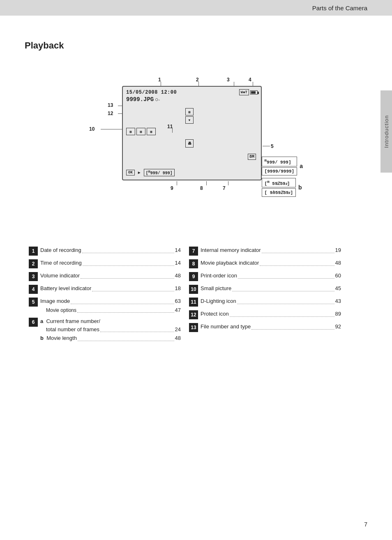  What do you see at coordinates (105, 330) in the screenshot?
I see `ref-item-6: 6 a Current frame number/ total number o…` at bounding box center [105, 330].